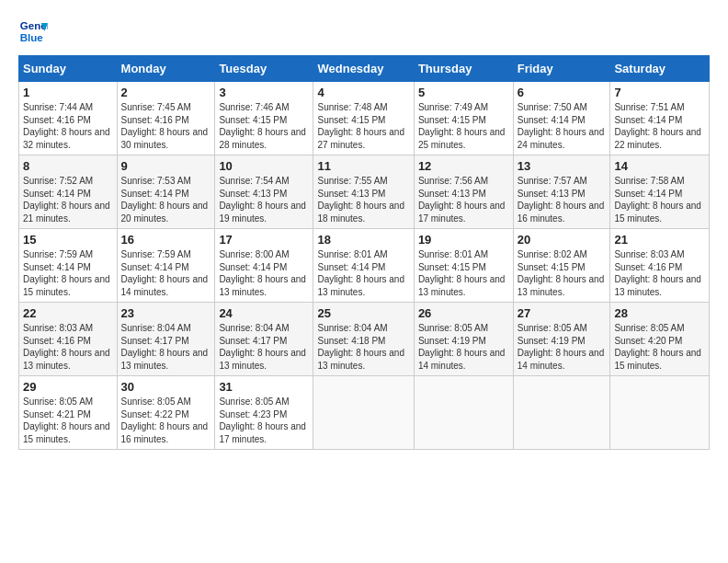 The image size is (728, 563). What do you see at coordinates (165, 119) in the screenshot?
I see `calendar-cell: 2Sunrise: 7:45 AMSunset: 4:16 PMDaylight…` at bounding box center [165, 119].